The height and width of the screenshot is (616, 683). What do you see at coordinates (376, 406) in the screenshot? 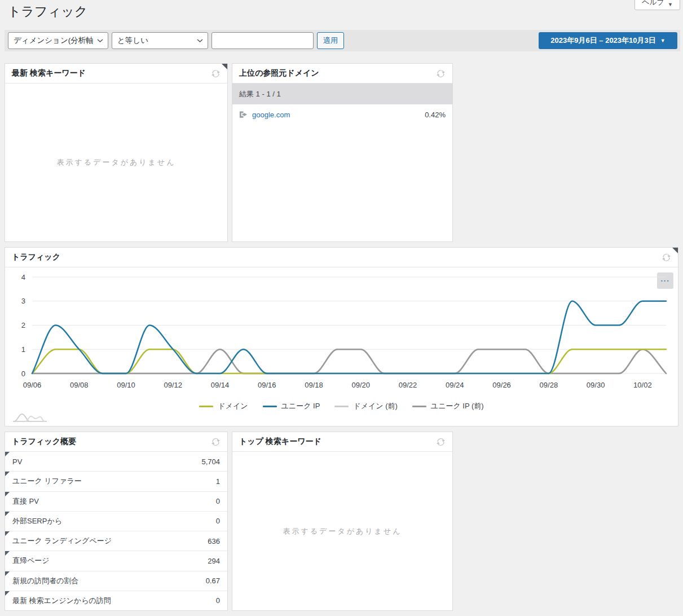
I see `legend-label: ドメイン (前)` at bounding box center [376, 406].